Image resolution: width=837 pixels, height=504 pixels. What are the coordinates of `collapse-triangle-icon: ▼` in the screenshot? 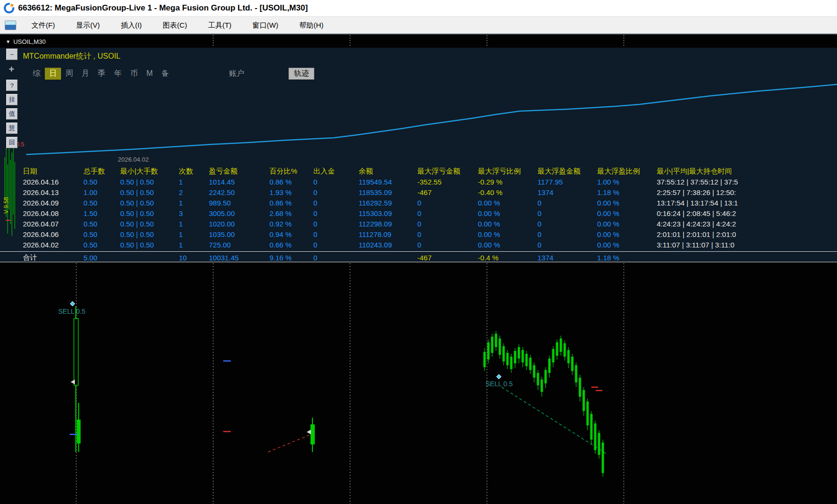 It's located at (8, 42).